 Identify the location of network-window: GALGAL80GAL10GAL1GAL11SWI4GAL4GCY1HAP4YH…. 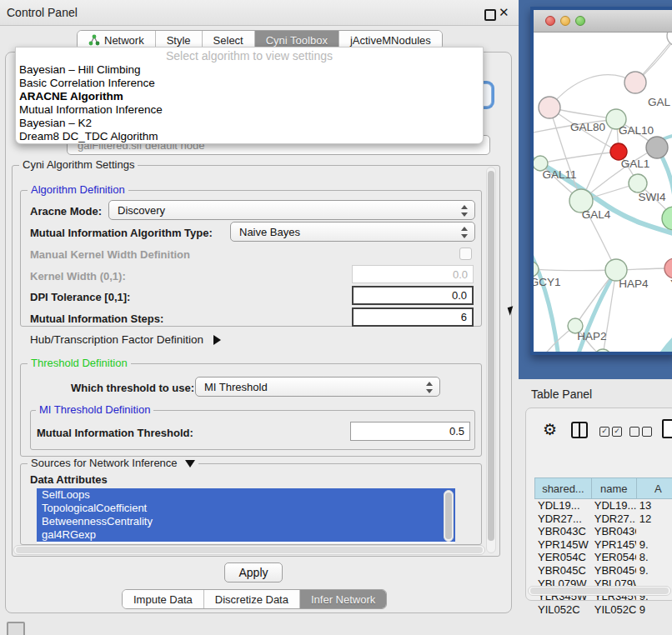
(601, 181).